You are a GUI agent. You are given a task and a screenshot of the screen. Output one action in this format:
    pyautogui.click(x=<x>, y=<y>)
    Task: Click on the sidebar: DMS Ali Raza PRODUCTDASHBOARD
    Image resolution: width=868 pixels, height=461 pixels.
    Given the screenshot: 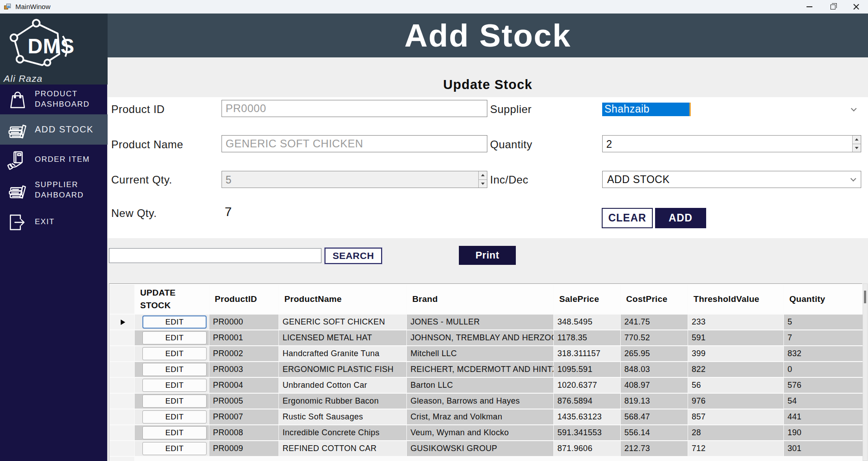 What is the action you would take?
    pyautogui.click(x=54, y=237)
    